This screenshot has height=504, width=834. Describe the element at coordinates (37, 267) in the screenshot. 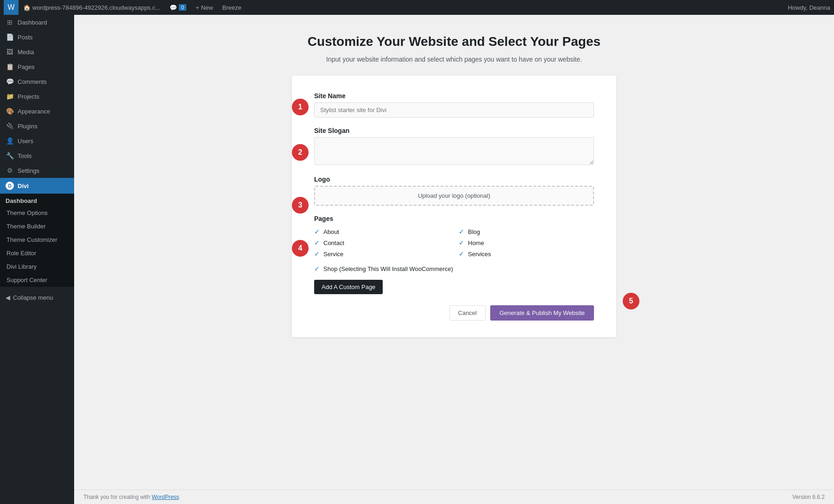

I see `divi-library: Divi Library` at that location.